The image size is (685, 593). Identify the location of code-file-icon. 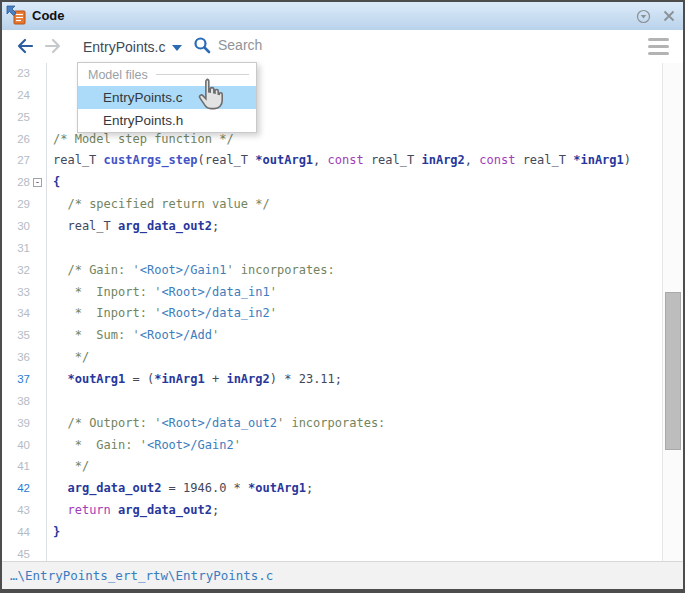
(17, 16).